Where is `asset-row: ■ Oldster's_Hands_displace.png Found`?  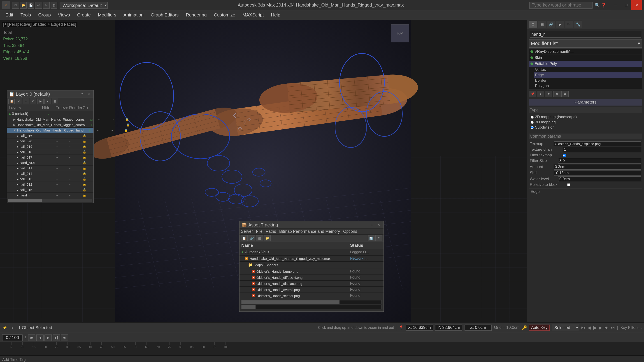
asset-row: ■ Oldster's_Hands_displace.png Found is located at coordinates (312, 284).